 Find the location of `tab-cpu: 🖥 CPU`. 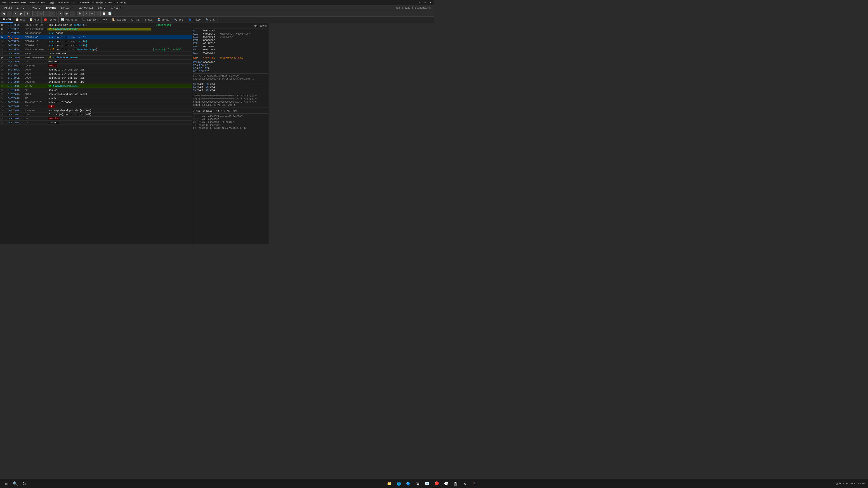

tab-cpu: 🖥 CPU is located at coordinates (7, 20).